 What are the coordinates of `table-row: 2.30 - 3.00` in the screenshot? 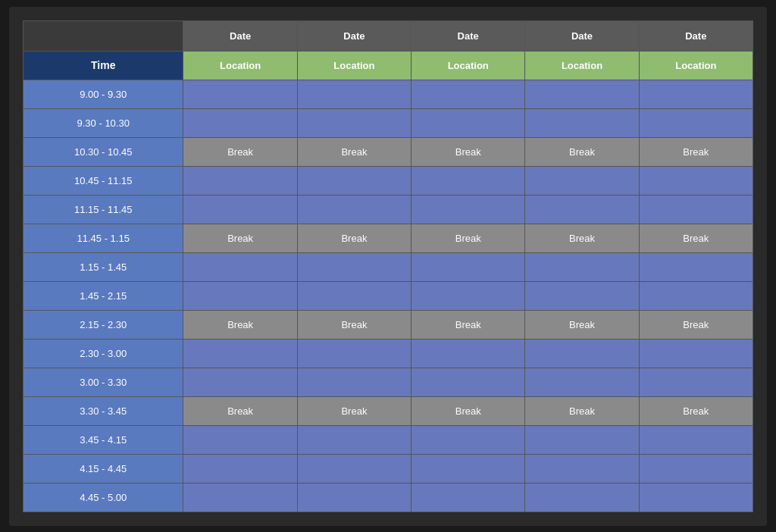 It's located at (388, 353).